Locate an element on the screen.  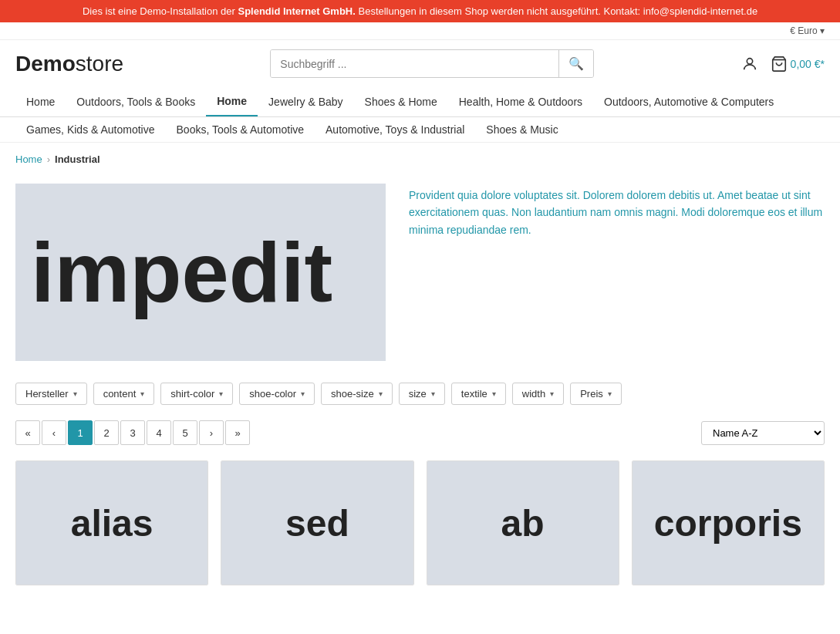
nav-secondary: Games, Kids & Automotive Books, Tools & … is located at coordinates (420, 130).